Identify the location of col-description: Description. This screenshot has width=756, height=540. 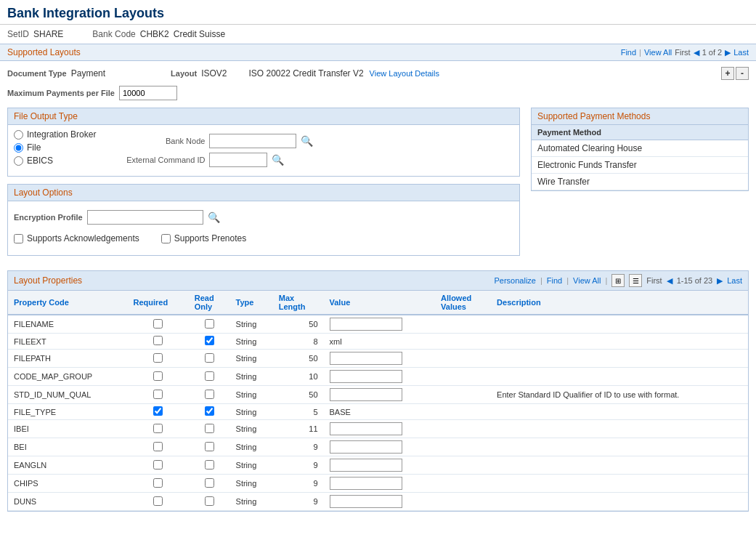
(619, 302).